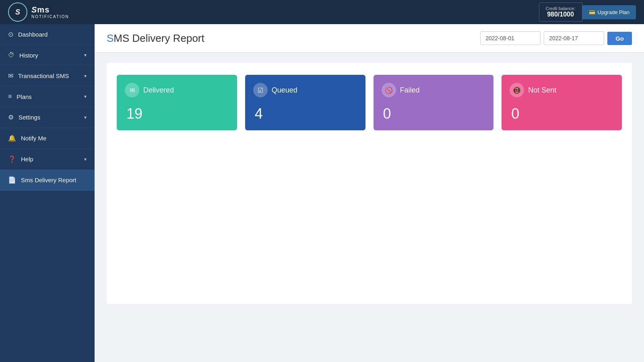  I want to click on failed-icon-circle: 🚫, so click(389, 90).